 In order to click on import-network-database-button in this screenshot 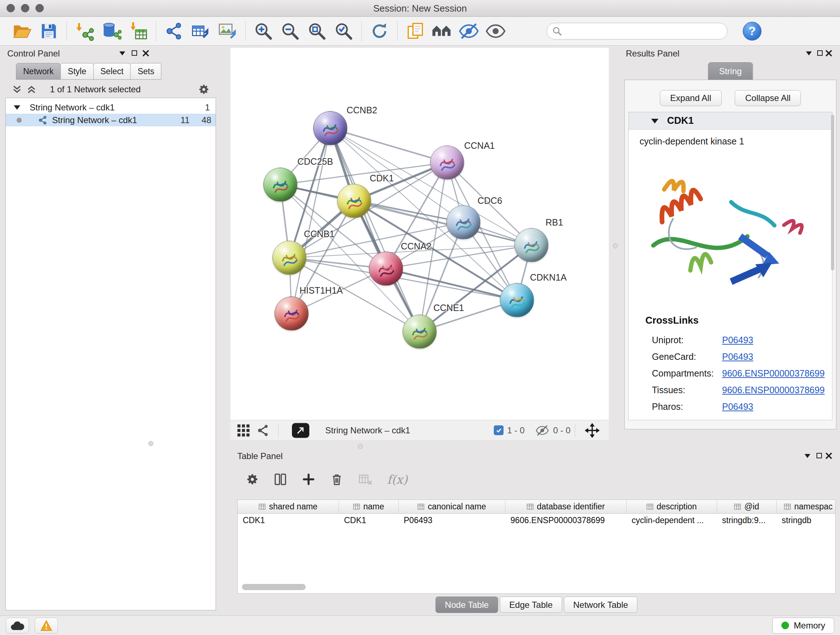, I will do `click(112, 31)`.